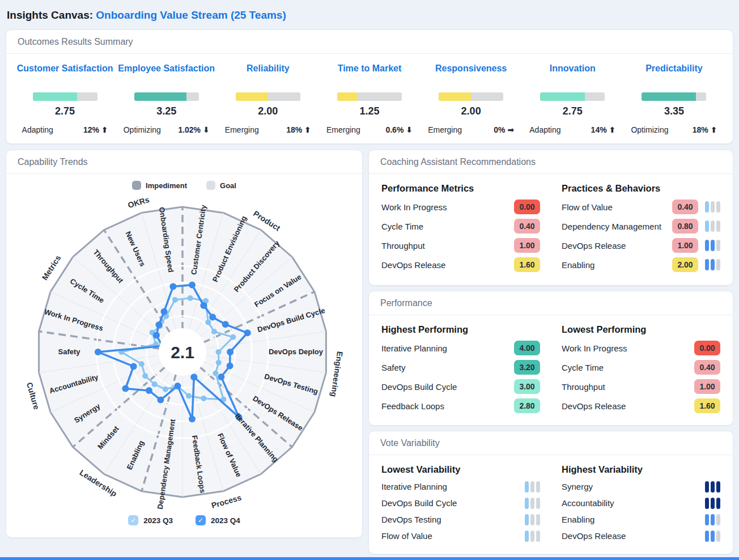 Image resolution: width=739 pixels, height=560 pixels. What do you see at coordinates (572, 76) in the screenshot?
I see `outcome-card-title: Innovation` at bounding box center [572, 76].